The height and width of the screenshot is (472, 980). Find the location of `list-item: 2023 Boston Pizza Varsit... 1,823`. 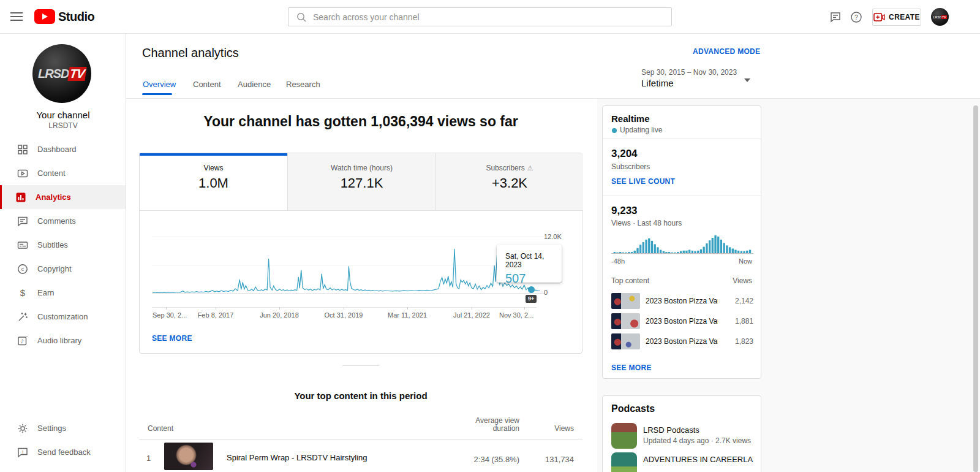

list-item: 2023 Boston Pizza Varsit... 1,823 is located at coordinates (682, 342).